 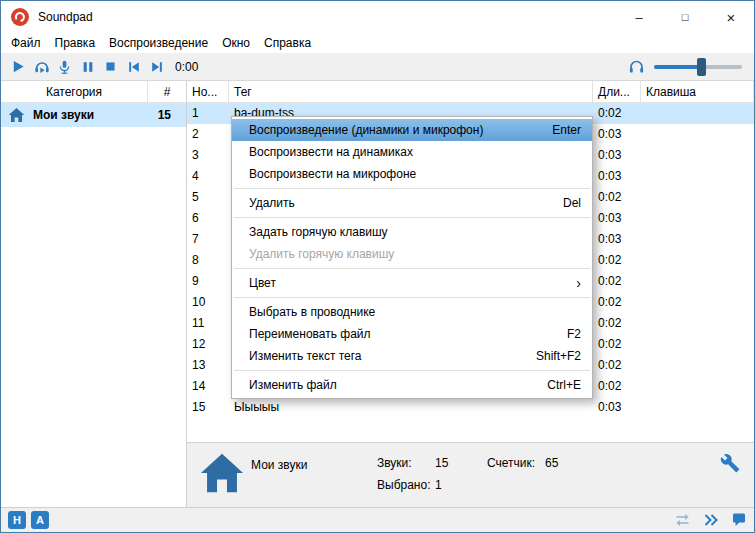 What do you see at coordinates (412, 254) in the screenshot?
I see `context-menu-item: Удалить горячую клавишу` at bounding box center [412, 254].